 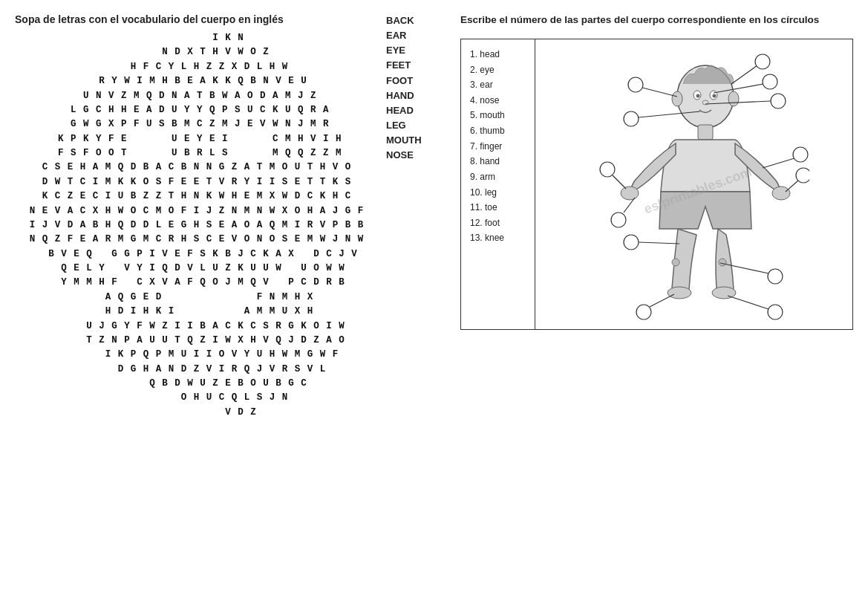 I want to click on word-search-row: D W T C I M K K O S F E E T V R Y I I S …, so click(x=197, y=183).